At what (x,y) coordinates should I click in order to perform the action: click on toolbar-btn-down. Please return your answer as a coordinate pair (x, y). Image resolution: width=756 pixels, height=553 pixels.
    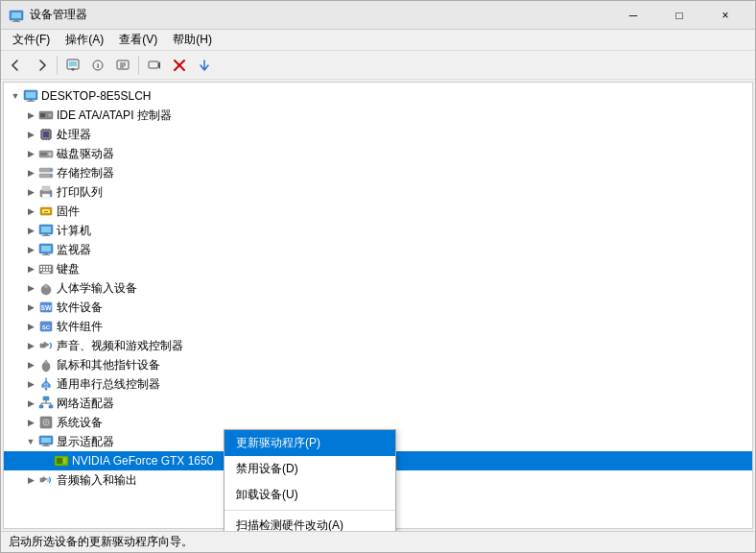
    Looking at the image, I should click on (204, 65).